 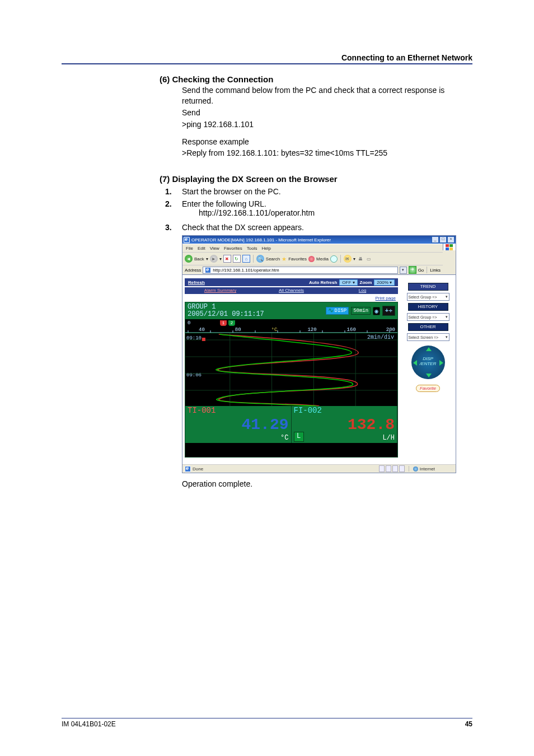 What do you see at coordinates (187, 240) in the screenshot?
I see `ie-icon` at bounding box center [187, 240].